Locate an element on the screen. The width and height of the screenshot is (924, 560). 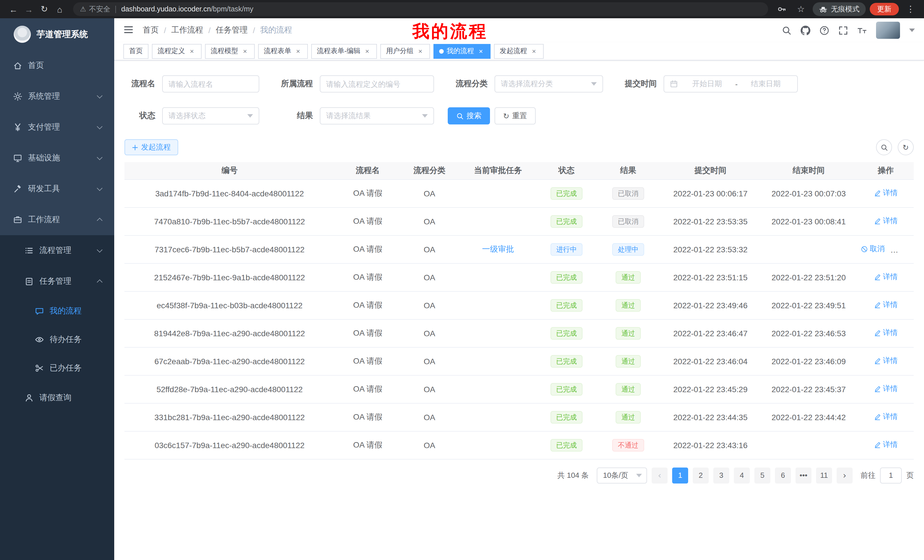
breadcrumb-item: 首页 is located at coordinates (151, 30).